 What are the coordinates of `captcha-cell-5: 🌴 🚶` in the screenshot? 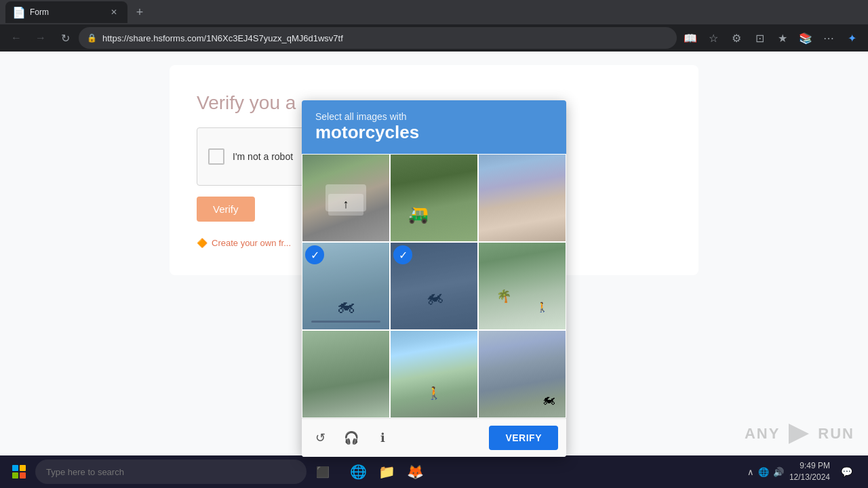 It's located at (522, 286).